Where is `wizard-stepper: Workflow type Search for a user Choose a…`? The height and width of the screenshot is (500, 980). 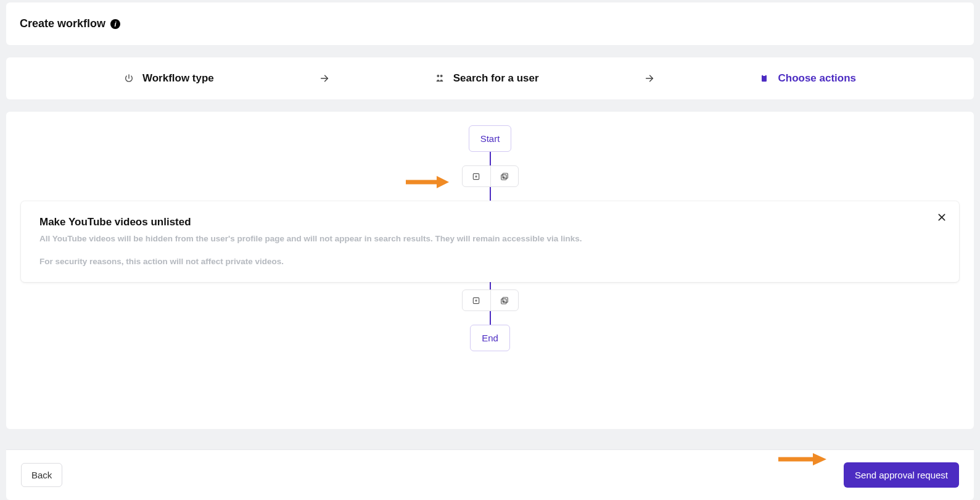 wizard-stepper: Workflow type Search for a user Choose a… is located at coordinates (490, 78).